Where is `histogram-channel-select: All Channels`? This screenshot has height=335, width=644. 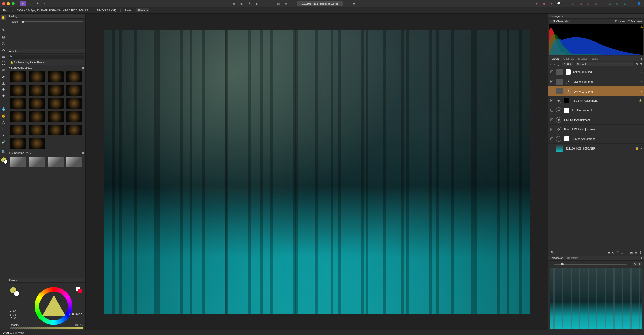
histogram-channel-select: All Channels is located at coordinates (560, 21).